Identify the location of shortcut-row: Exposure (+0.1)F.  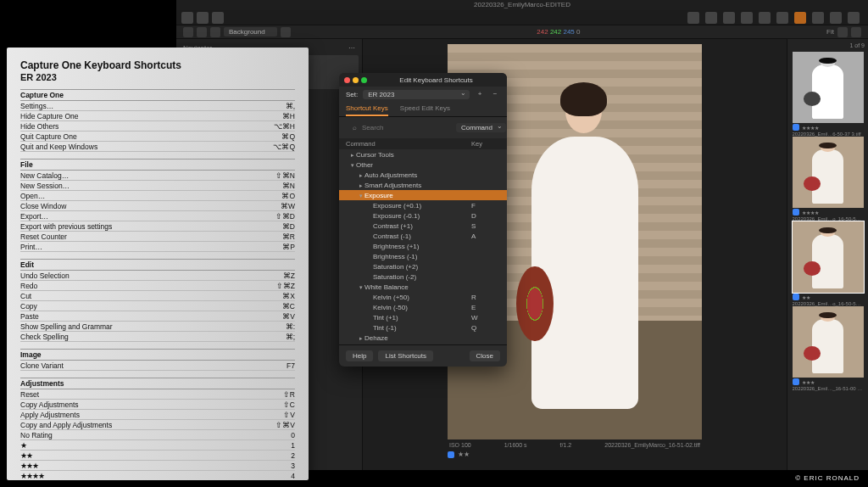
(423, 205).